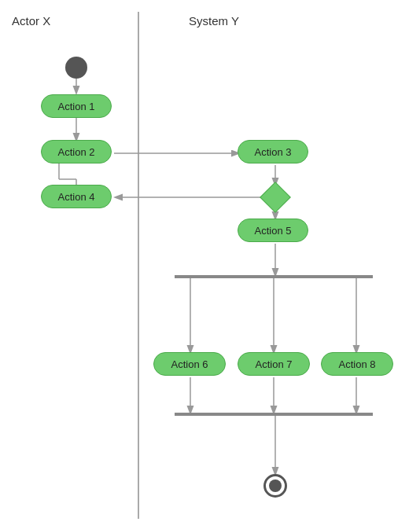  What do you see at coordinates (31, 20) in the screenshot?
I see `lane-title-actor-x: Actor X` at bounding box center [31, 20].